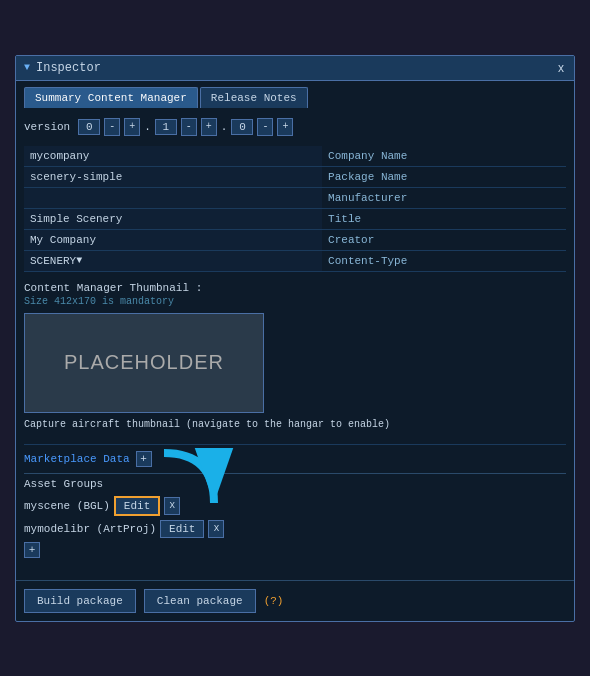  What do you see at coordinates (444, 176) in the screenshot?
I see `package-label: Package Name` at bounding box center [444, 176].